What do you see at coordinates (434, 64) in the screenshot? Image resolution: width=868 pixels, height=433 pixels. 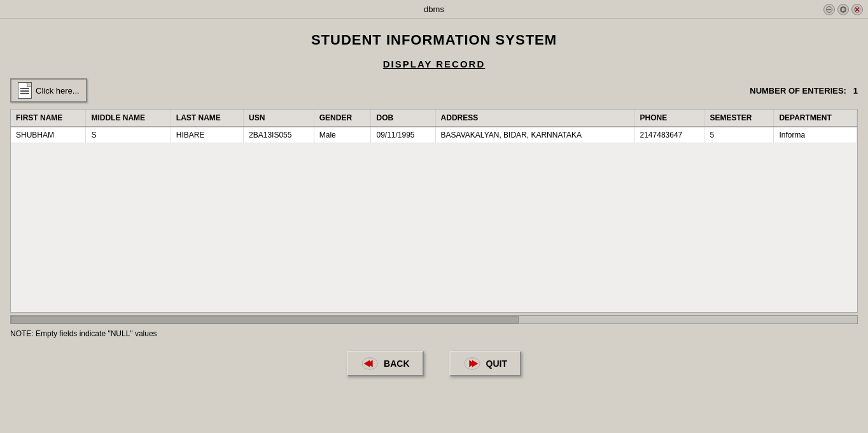 I see `section-title: DISPLAY RECORD` at bounding box center [434, 64].